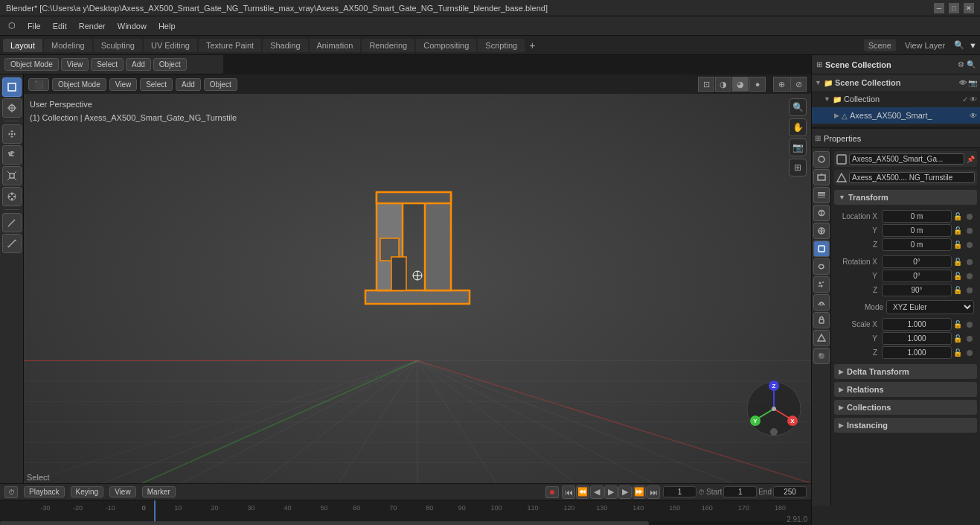  What do you see at coordinates (970, 231) in the screenshot?
I see `loc-y-keyframe` at bounding box center [970, 231].